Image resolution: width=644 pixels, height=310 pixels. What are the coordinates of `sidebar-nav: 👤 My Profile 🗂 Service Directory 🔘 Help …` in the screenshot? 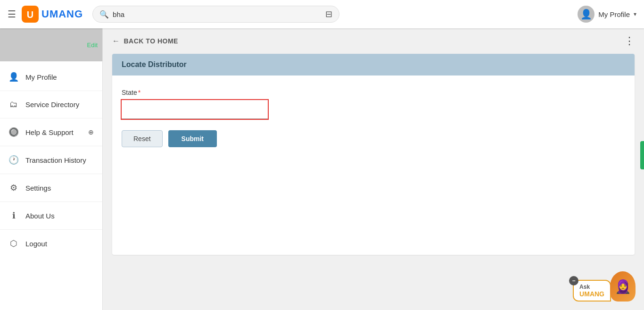 It's located at (51, 160).